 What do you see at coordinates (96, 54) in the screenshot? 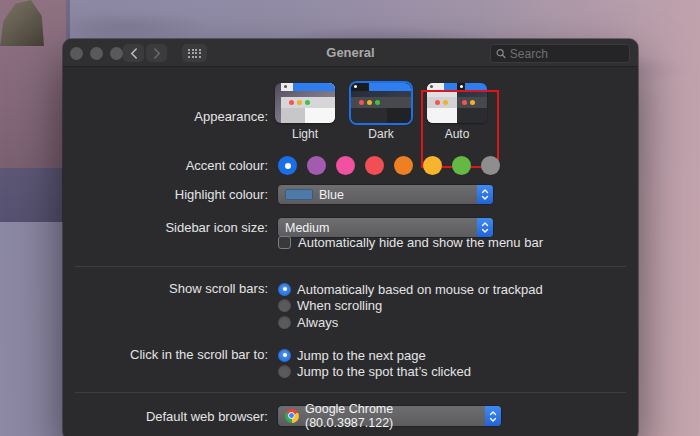
I see `traffic-lights` at bounding box center [96, 54].